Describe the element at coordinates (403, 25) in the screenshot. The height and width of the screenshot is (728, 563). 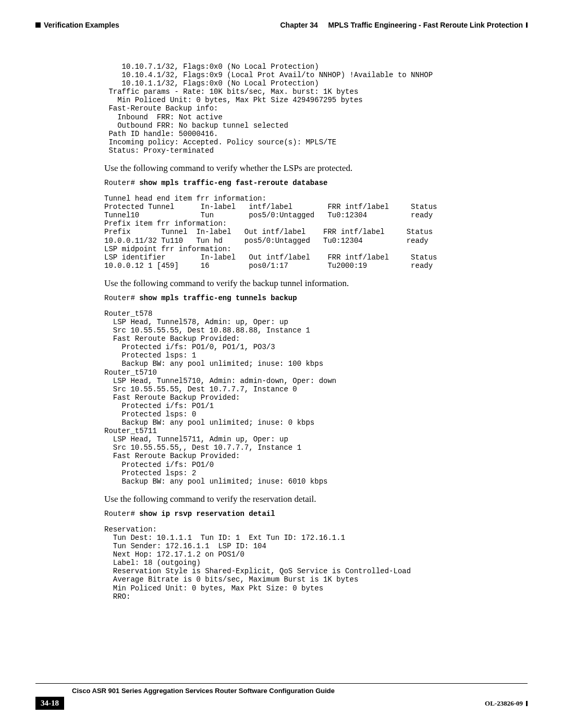
I see `header-right: Chapter 34 MPLS Traffic Engineering - Fa…` at that location.